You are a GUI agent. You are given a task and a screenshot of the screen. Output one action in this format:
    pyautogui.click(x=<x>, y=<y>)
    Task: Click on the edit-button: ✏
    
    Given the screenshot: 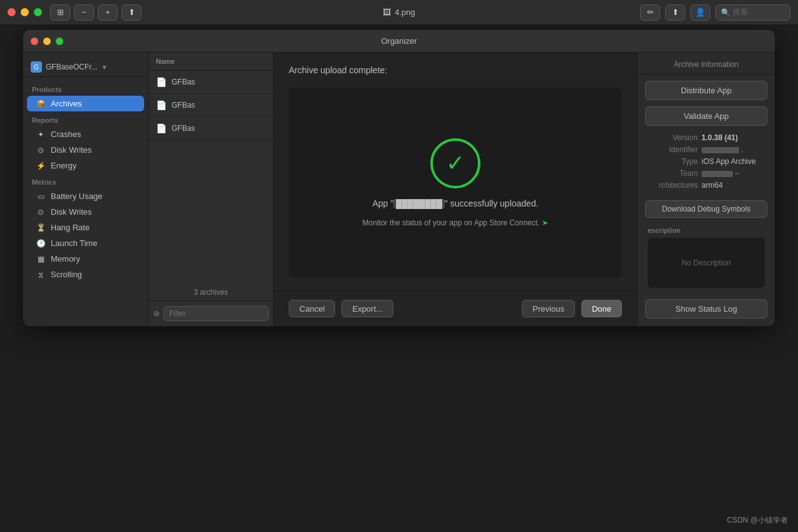 What is the action you would take?
    pyautogui.click(x=650, y=13)
    